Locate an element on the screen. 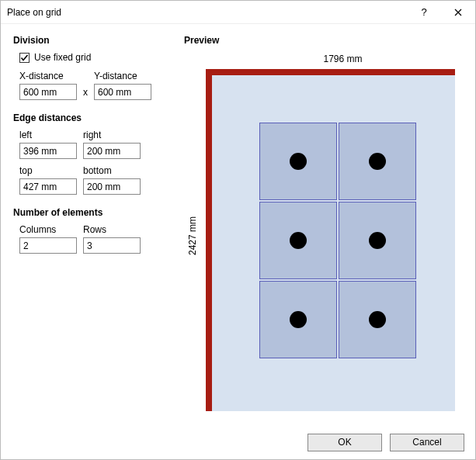  cancel-button: Cancel is located at coordinates (427, 442).